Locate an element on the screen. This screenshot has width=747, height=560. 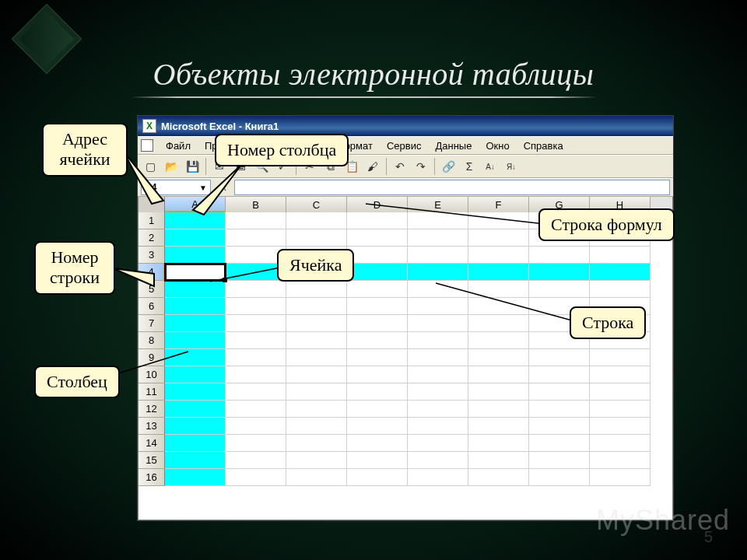
row-header-7: 7 is located at coordinates (152, 324).